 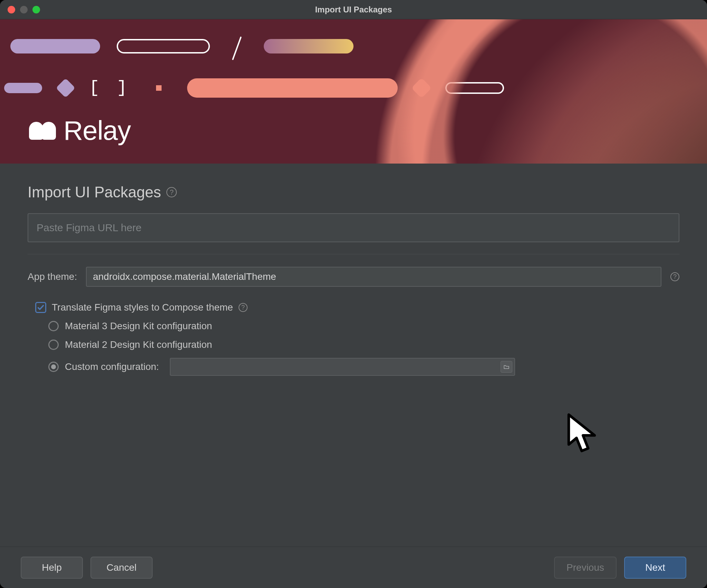 I want to click on titlebar: Import UI Packages, so click(x=354, y=10).